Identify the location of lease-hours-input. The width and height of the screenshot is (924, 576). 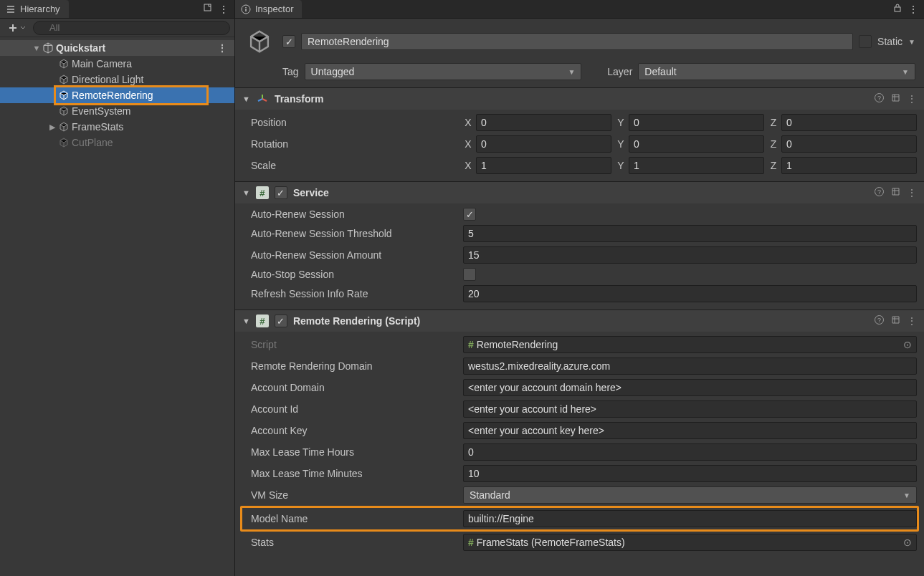
(690, 452).